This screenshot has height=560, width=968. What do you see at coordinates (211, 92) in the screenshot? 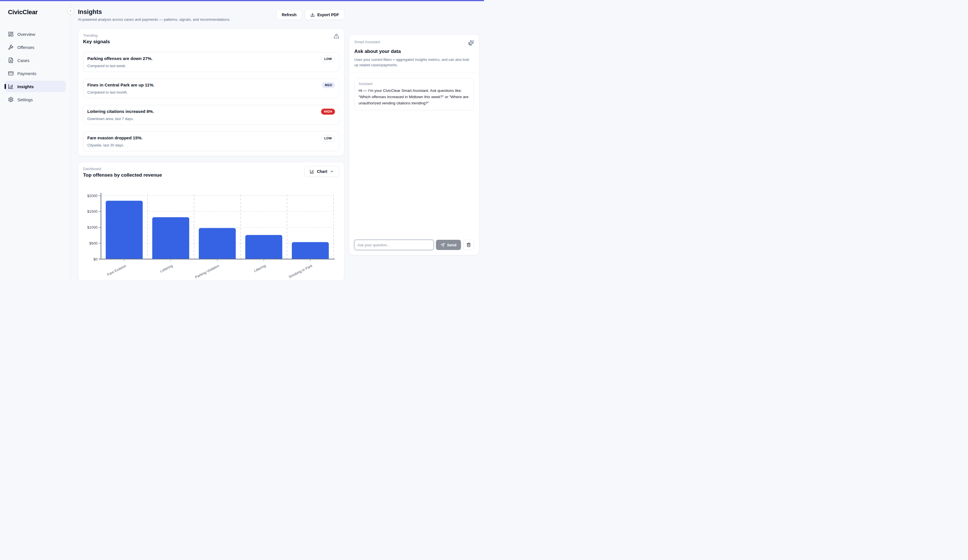
I see `key-signals-card: Trending Key signals Parking offenses ar…` at bounding box center [211, 92].